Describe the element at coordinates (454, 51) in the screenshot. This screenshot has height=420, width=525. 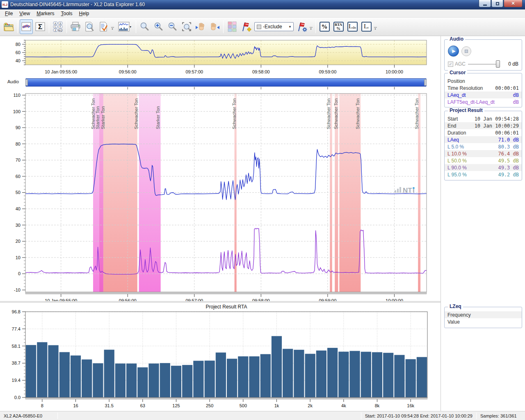
I see `play-button: ▶` at that location.